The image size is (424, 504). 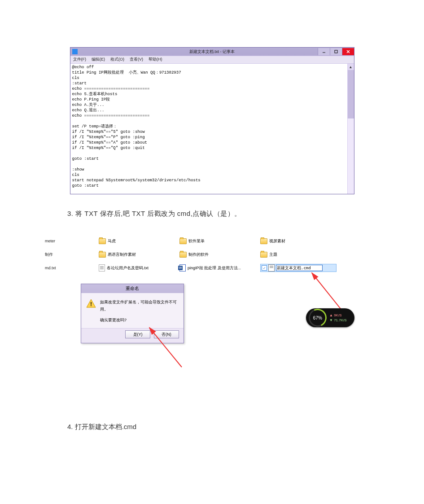 What do you see at coordinates (183, 268) in the screenshot?
I see `word-file-icon` at bounding box center [183, 268].